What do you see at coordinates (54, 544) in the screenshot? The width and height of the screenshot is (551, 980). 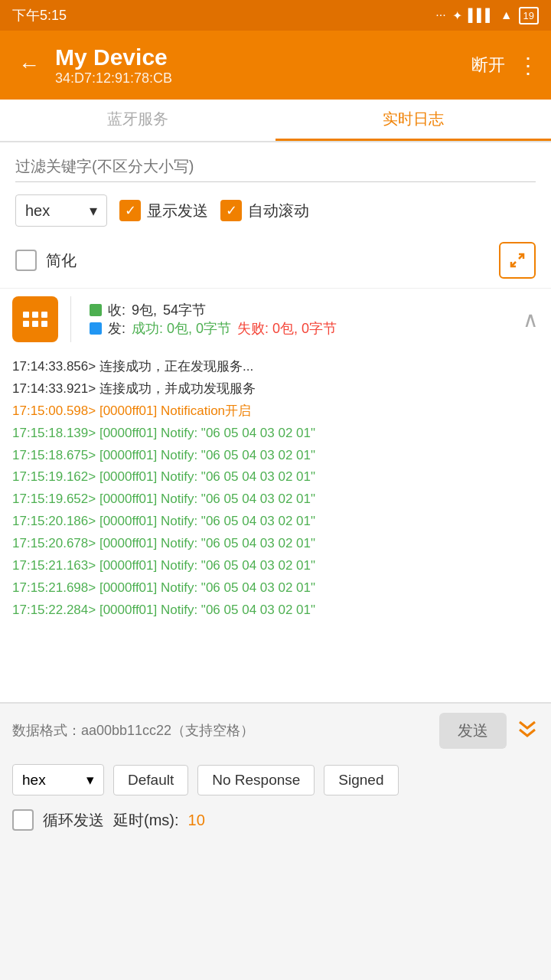 I see `log-time: 17:15:20.678>` at bounding box center [54, 544].